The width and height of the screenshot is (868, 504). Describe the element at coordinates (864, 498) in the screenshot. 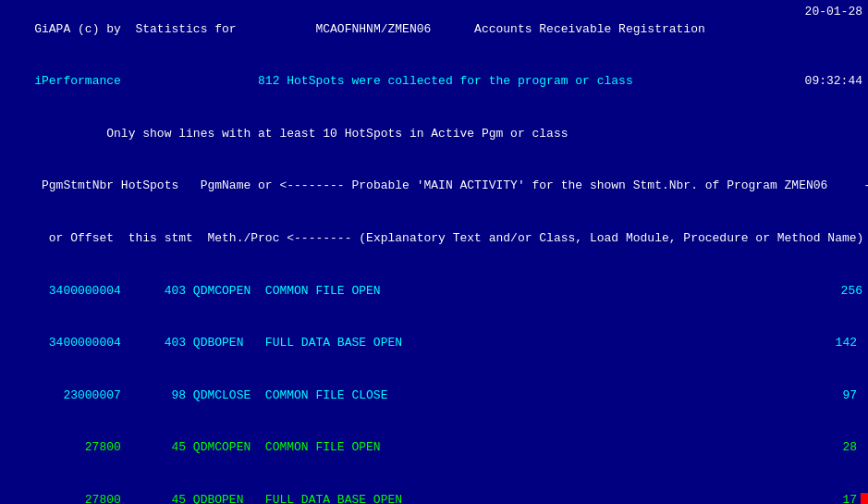

I see `corner-marker` at that location.